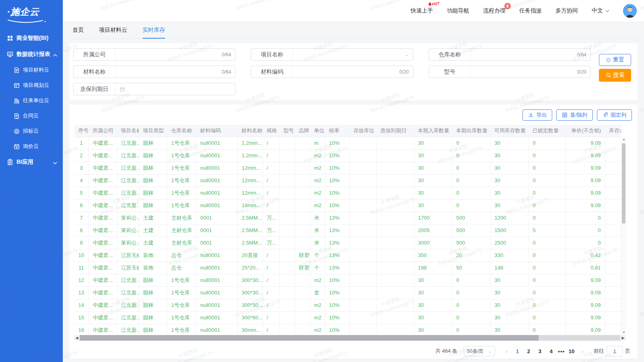 This screenshot has width=644, height=362. What do you see at coordinates (615, 60) in the screenshot?
I see `reset-button: 重置` at bounding box center [615, 60].